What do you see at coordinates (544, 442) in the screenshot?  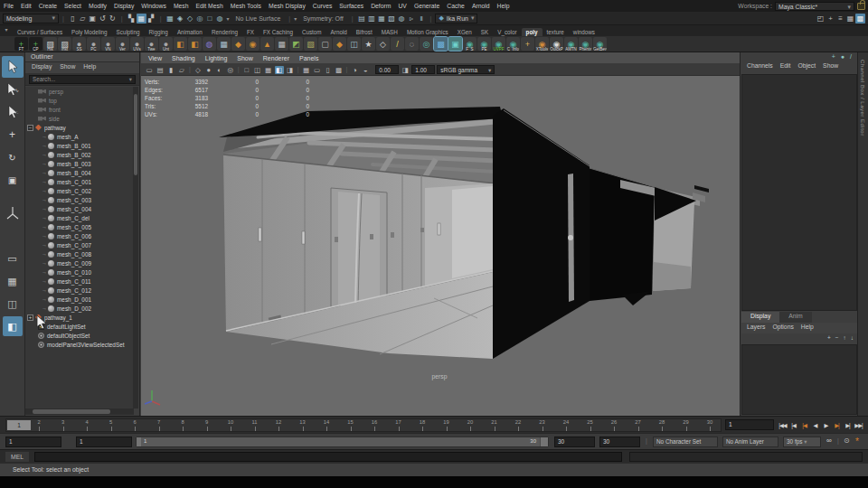 I see `range-end-handle` at bounding box center [544, 442].